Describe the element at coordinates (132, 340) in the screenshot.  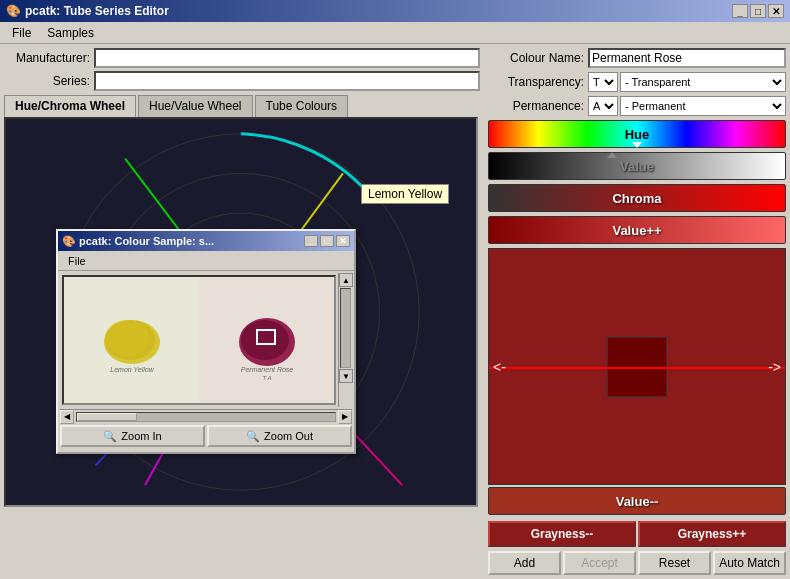
I see `lemon-yellow-swatch: Lemon Yellow` at that location.